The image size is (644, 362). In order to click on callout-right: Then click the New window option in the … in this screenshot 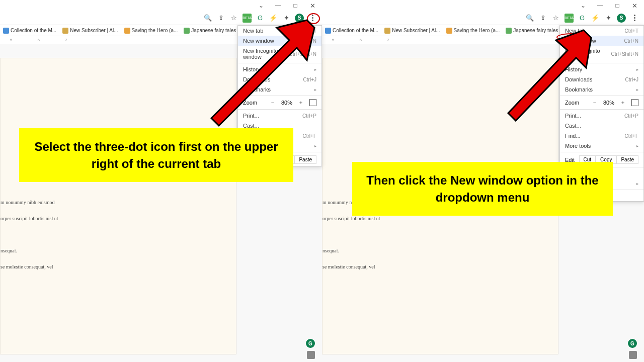, I will do `click(482, 189)`.